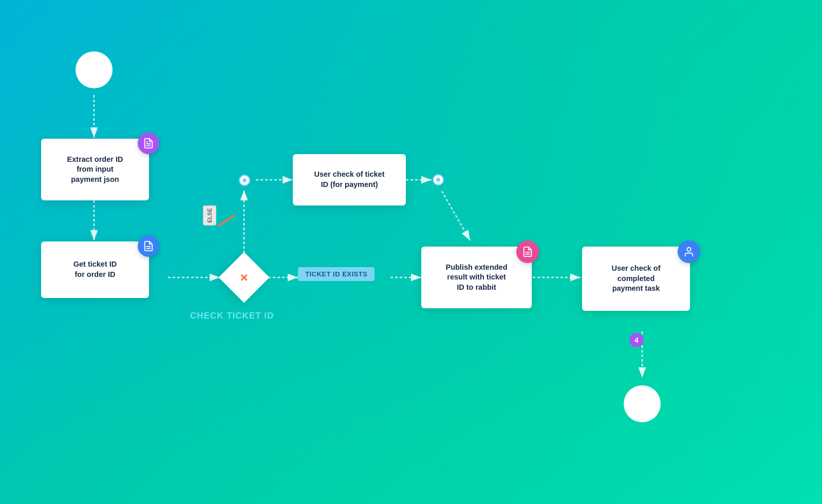  Describe the element at coordinates (244, 277) in the screenshot. I see `diamond-x-icon: ×` at that location.